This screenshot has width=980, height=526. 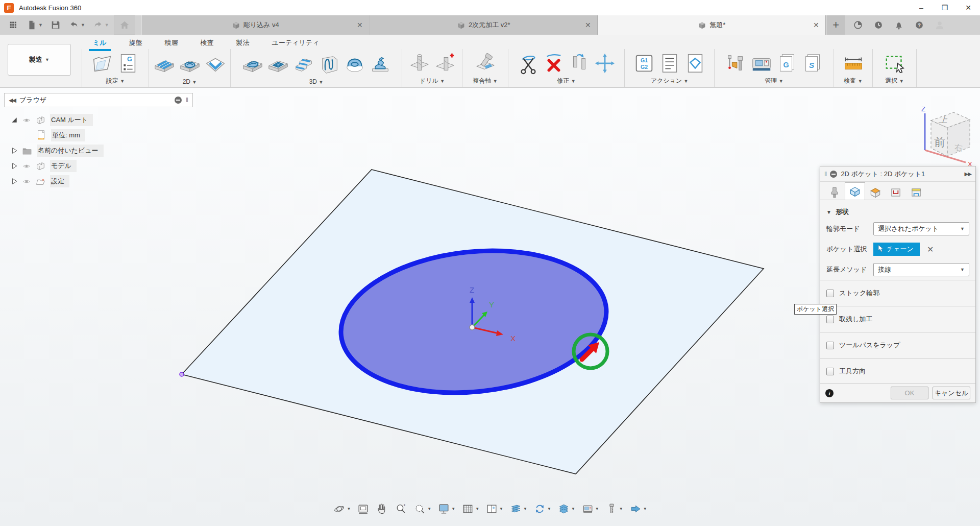 What do you see at coordinates (215, 64) in the screenshot?
I see `contour-2d-icon` at bounding box center [215, 64].